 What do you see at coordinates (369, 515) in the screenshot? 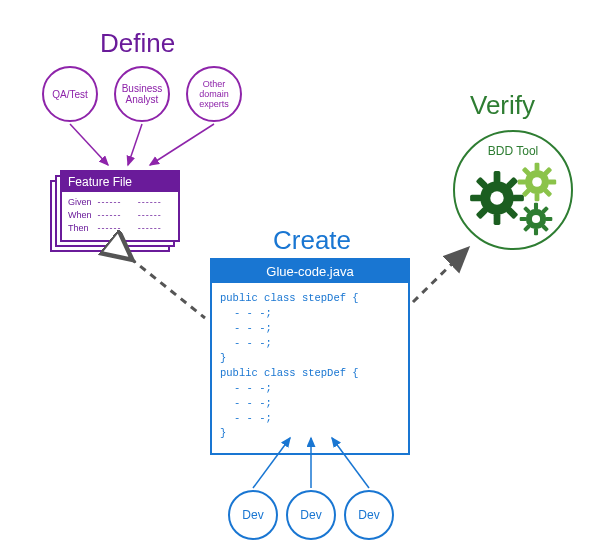
I see `dev-circle-3: Dev` at bounding box center [369, 515].